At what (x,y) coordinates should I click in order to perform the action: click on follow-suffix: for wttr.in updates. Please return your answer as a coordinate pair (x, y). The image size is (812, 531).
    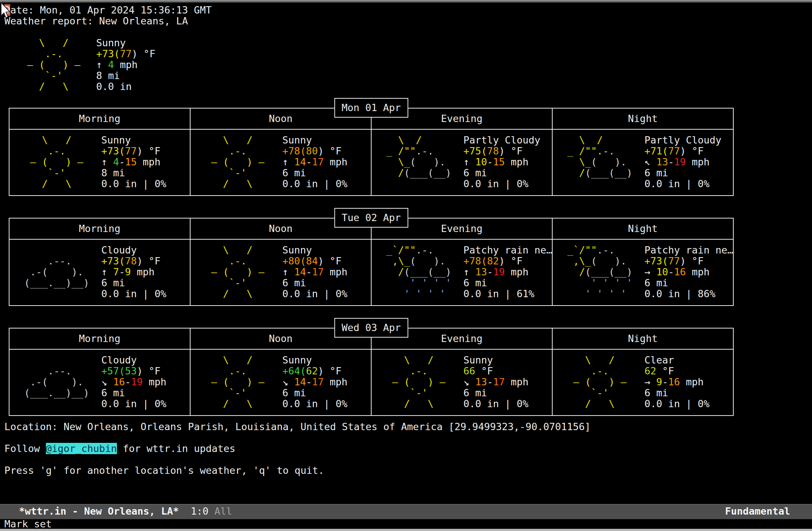
    Looking at the image, I should click on (176, 449).